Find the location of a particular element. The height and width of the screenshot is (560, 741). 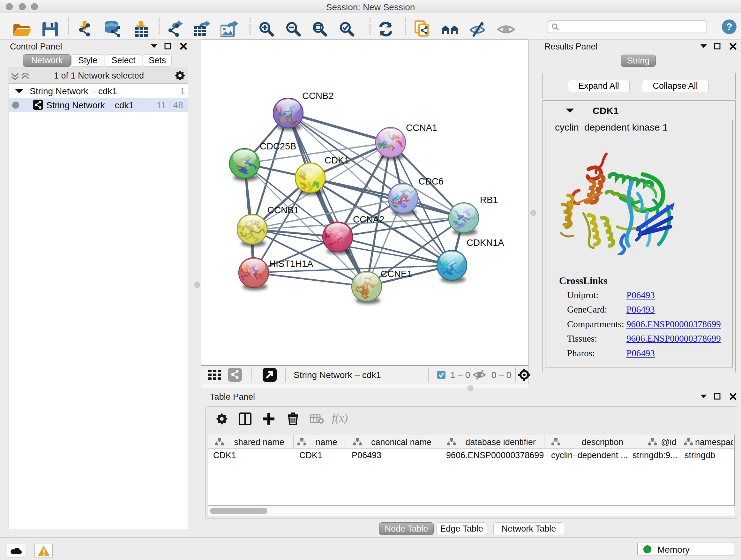

svg-text: CCNB2 is located at coordinates (318, 96).